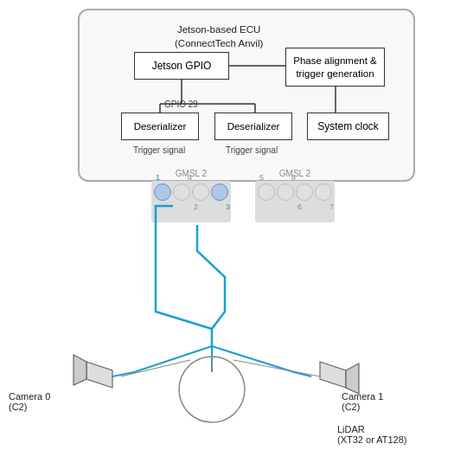  Describe the element at coordinates (304, 192) in the screenshot. I see `port-6: 6` at that location.